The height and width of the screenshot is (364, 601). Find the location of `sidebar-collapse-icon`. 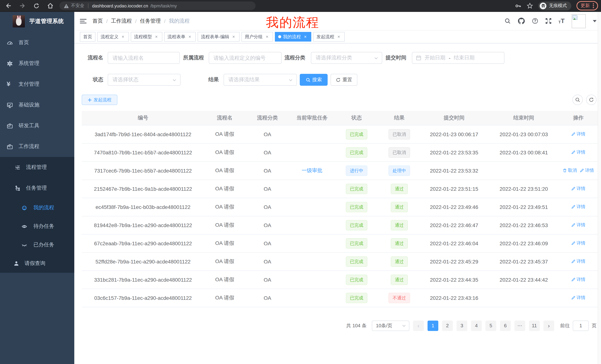

sidebar-collapse-icon is located at coordinates (83, 21).